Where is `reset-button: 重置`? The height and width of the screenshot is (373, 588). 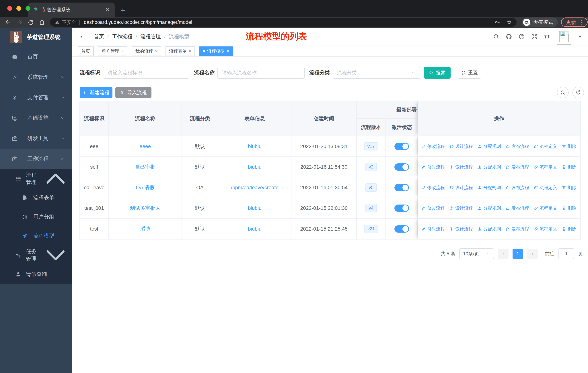 reset-button: 重置 is located at coordinates (470, 73).